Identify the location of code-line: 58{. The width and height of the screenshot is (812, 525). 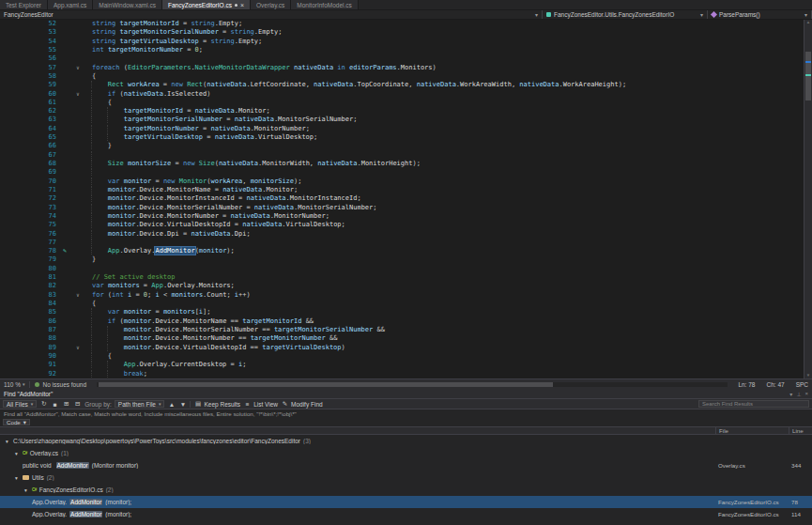
(402, 77).